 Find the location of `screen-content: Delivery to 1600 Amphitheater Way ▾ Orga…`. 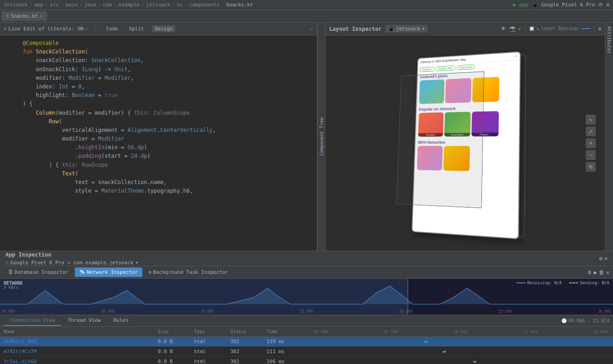

screen-content: Delivery to 1600 Amphitheater Way ▾ Orga… is located at coordinates (467, 113).